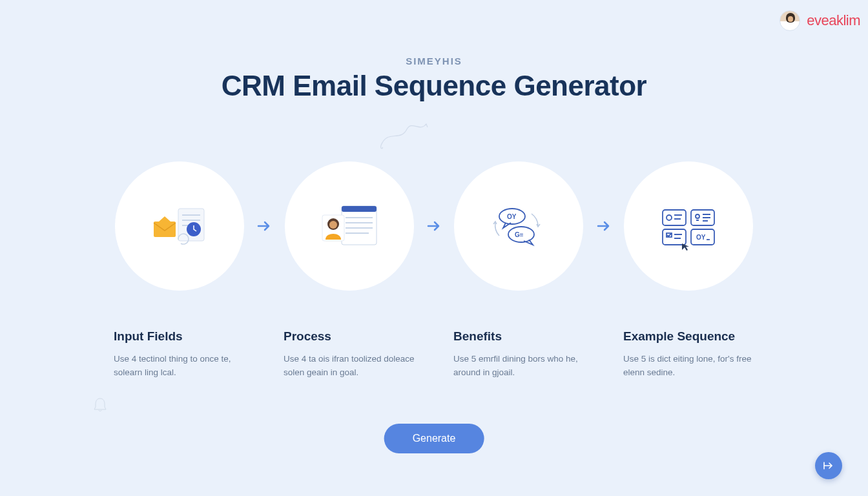  What do you see at coordinates (688, 226) in the screenshot?
I see `step-circle-example: OY` at bounding box center [688, 226].